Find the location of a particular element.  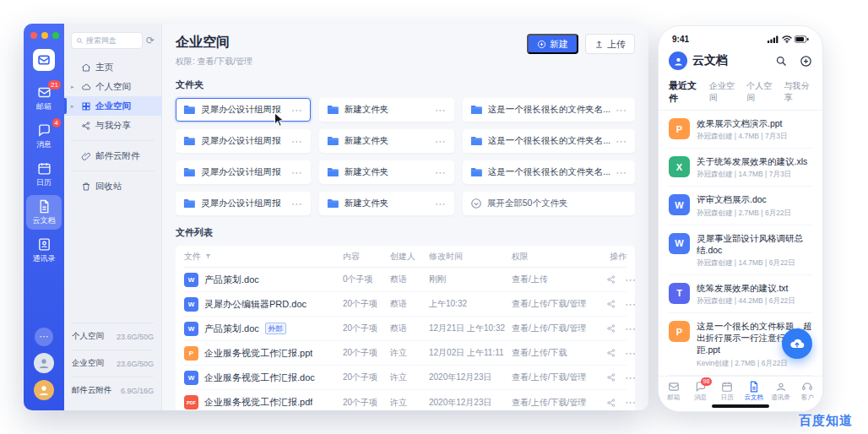

search-icon is located at coordinates (782, 61).